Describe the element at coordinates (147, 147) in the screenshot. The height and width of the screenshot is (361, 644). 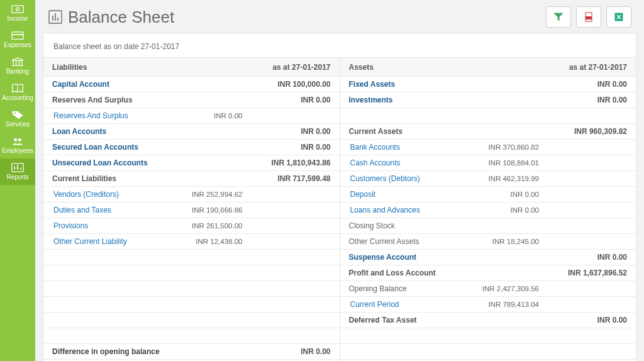
I see `row-label: Secured Loan Accounts` at that location.